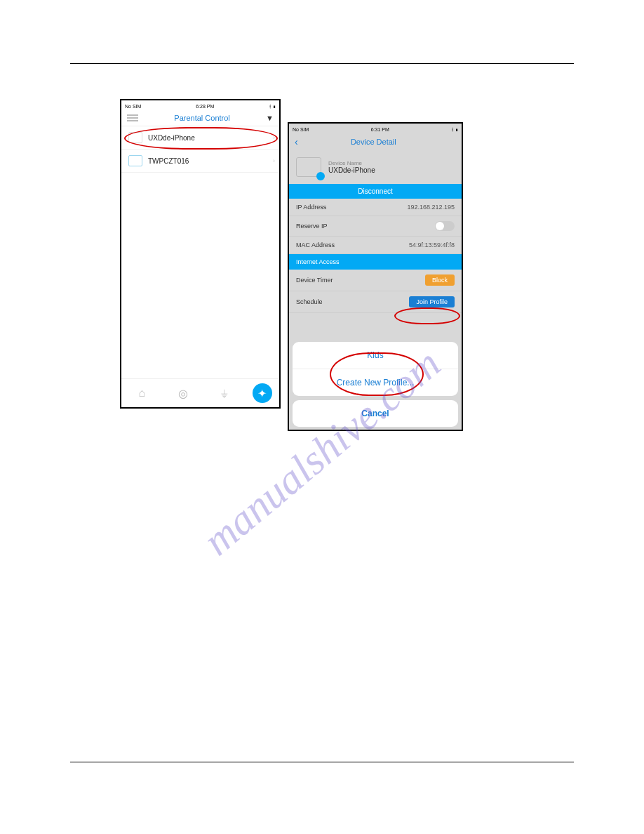 The width and height of the screenshot is (644, 834). Describe the element at coordinates (375, 167) in the screenshot. I see `device-summary: Device Name UXDde-iPhone` at that location.